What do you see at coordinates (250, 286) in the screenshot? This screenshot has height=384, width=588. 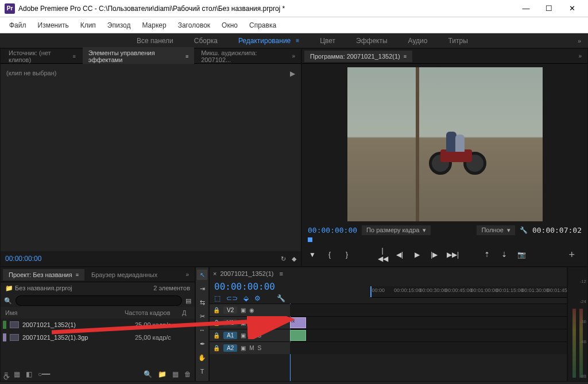 I see `timeline-timecode: 00:00:00:00` at bounding box center [250, 286].